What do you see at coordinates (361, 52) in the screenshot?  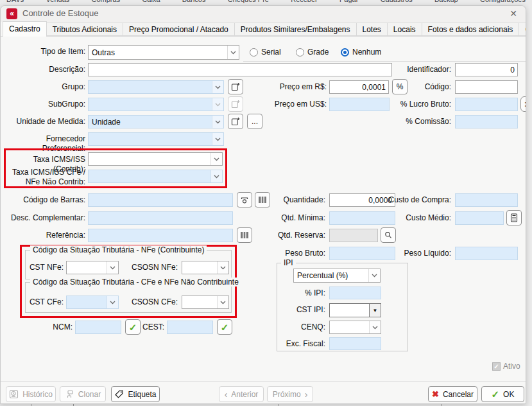 I see `radio-nenhum: Nenhum` at bounding box center [361, 52].